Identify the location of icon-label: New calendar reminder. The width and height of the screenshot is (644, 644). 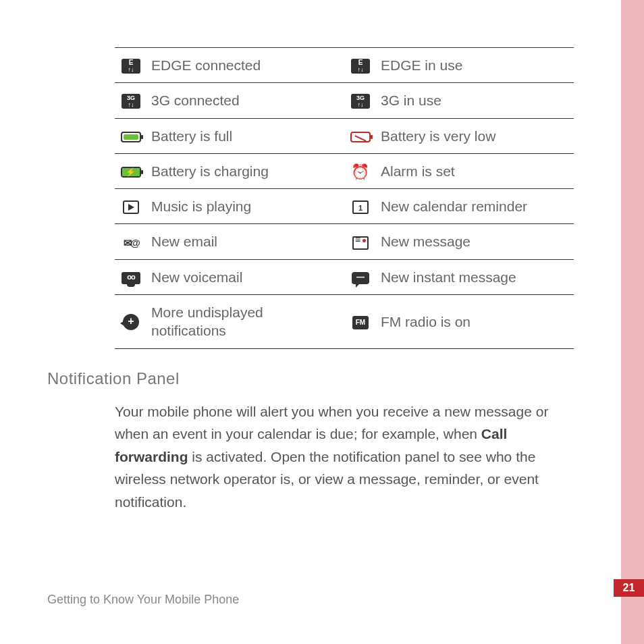
(475, 207).